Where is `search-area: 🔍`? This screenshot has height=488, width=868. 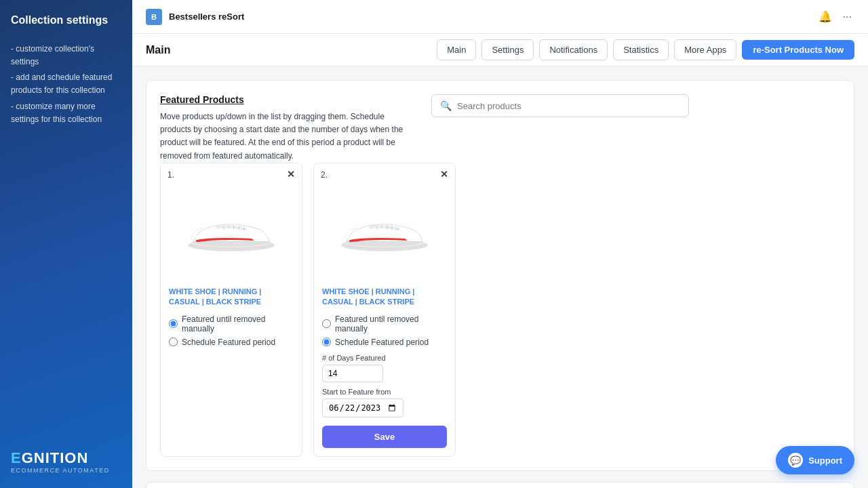
search-area: 🔍 is located at coordinates (636, 113).